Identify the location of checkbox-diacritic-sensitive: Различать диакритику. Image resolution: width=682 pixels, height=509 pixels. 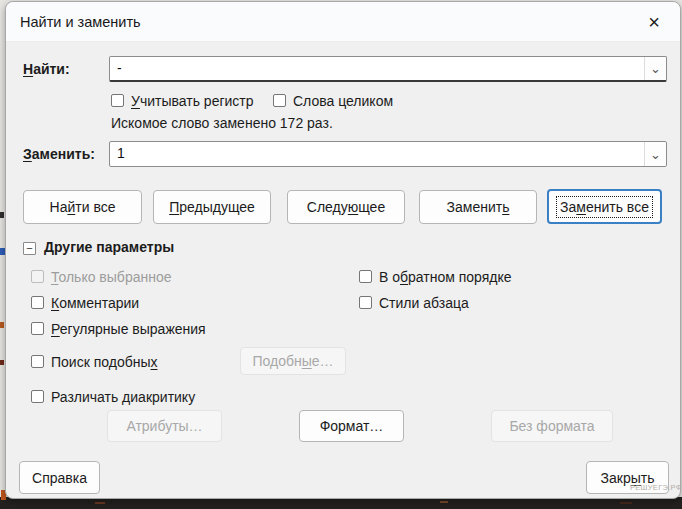
(113, 396).